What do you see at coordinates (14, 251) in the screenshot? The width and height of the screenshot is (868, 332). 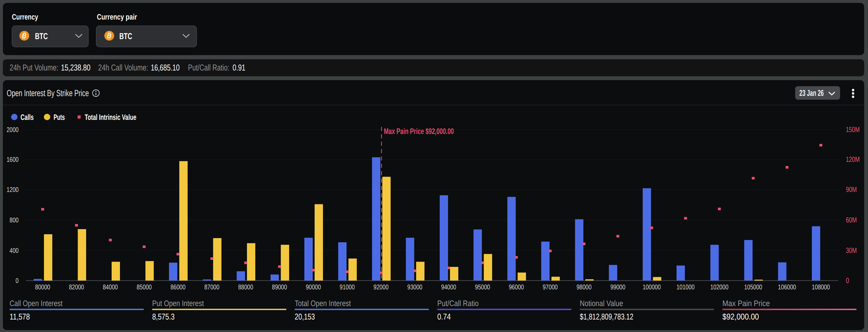 I see `svg-text: 400` at bounding box center [14, 251].